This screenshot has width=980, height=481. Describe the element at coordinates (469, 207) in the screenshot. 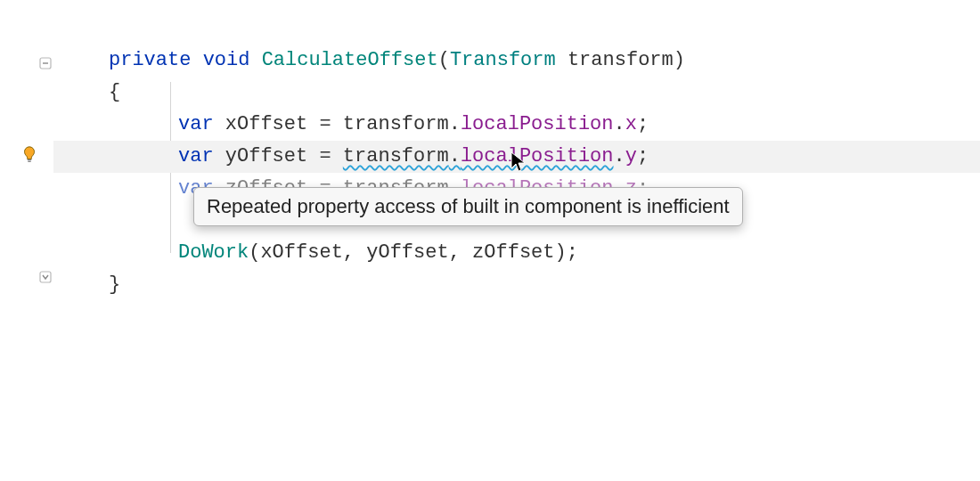

I see `tooltip-text: Repeated property access of built in com…` at that location.